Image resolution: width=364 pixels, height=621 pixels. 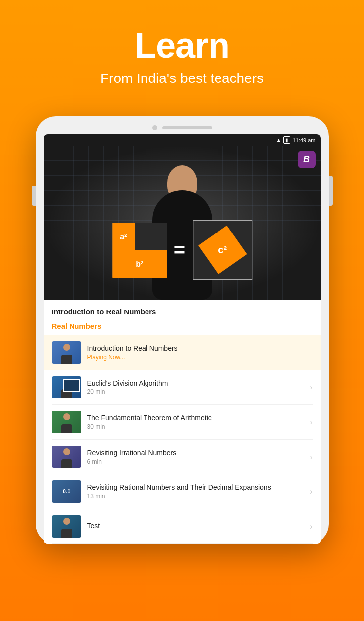 I want to click on status-time: 11:49 am, so click(x=304, y=140).